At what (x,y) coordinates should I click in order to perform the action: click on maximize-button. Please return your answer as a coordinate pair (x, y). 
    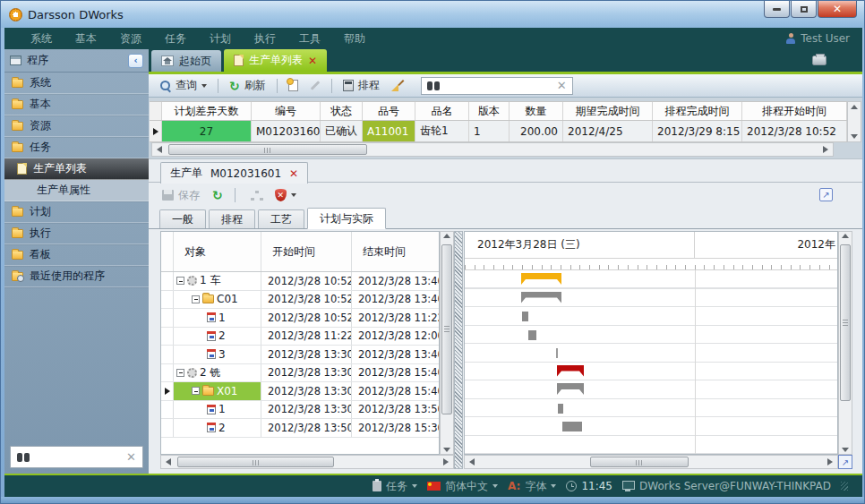
    Looking at the image, I should click on (804, 9).